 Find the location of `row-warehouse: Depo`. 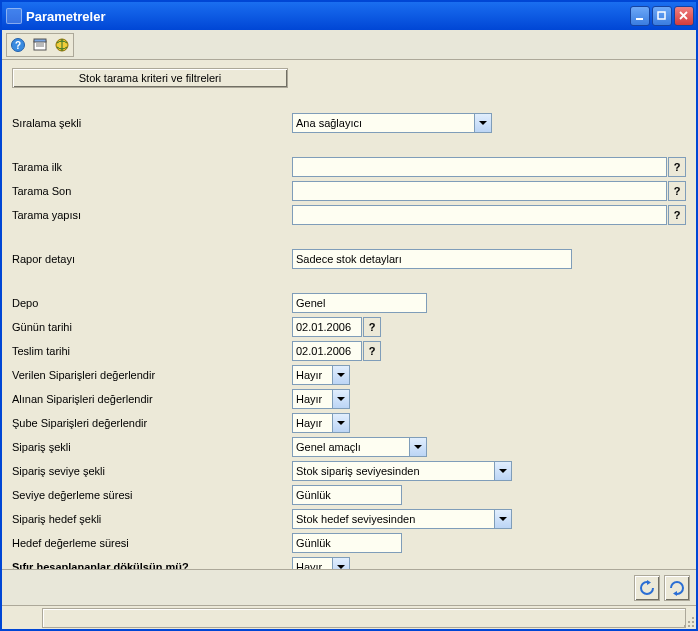

row-warehouse: Depo is located at coordinates (349, 303).